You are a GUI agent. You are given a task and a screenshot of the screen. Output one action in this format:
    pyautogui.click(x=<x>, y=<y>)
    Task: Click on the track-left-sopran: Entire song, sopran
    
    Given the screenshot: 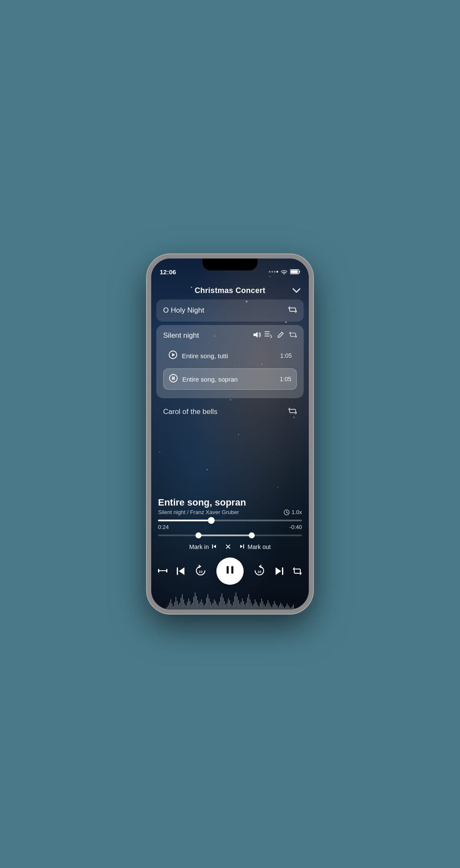 What is the action you would take?
    pyautogui.click(x=203, y=379)
    